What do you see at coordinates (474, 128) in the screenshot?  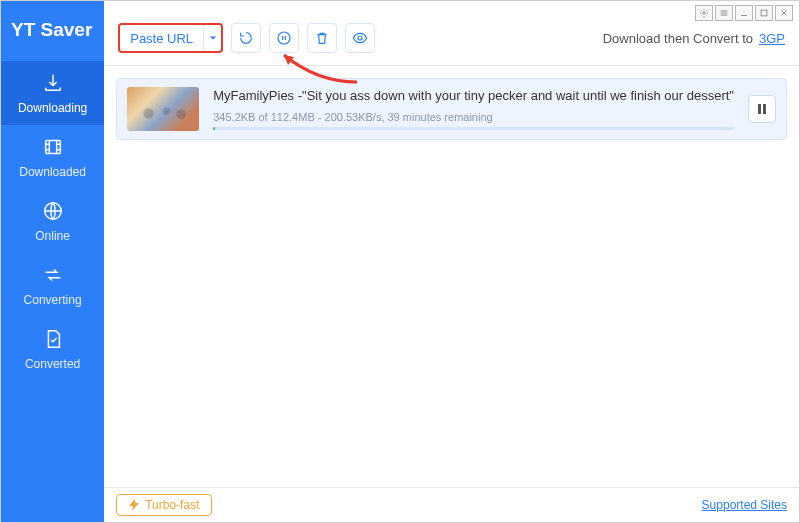 I see `progress-bar` at bounding box center [474, 128].